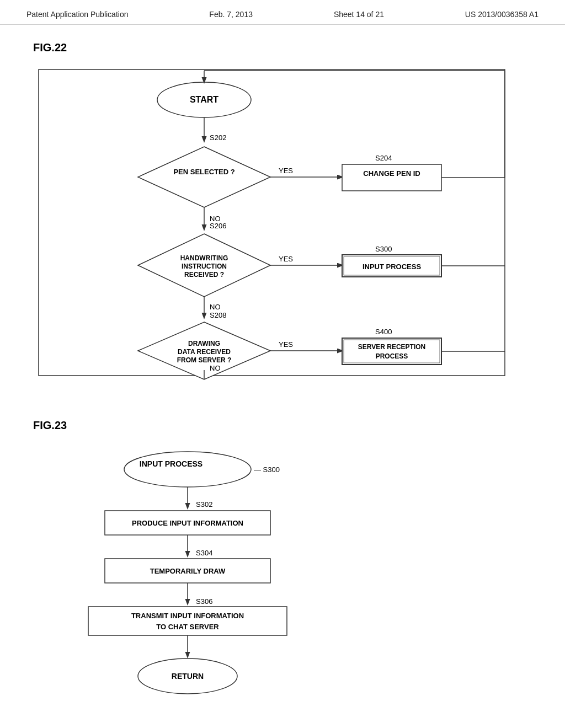 This screenshot has width=565, height=728. I want to click on date-label: Feb. 7, 2013, so click(231, 14).